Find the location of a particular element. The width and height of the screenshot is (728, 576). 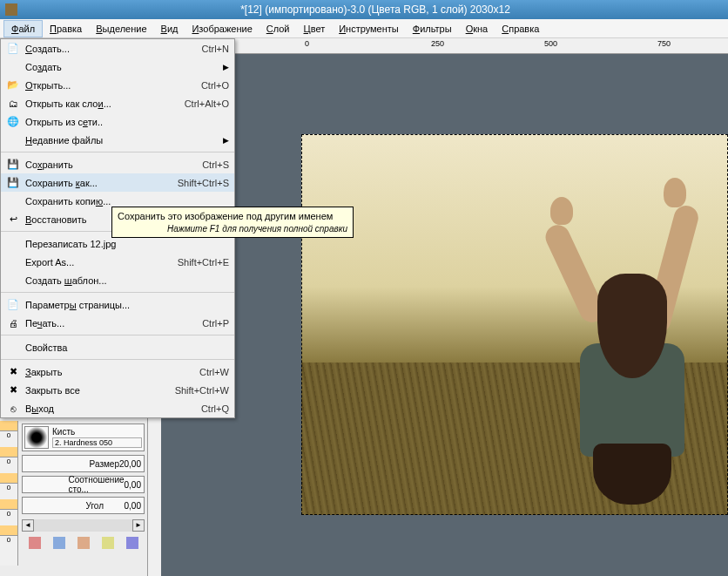

size-value: 20,00 is located at coordinates (131, 464).